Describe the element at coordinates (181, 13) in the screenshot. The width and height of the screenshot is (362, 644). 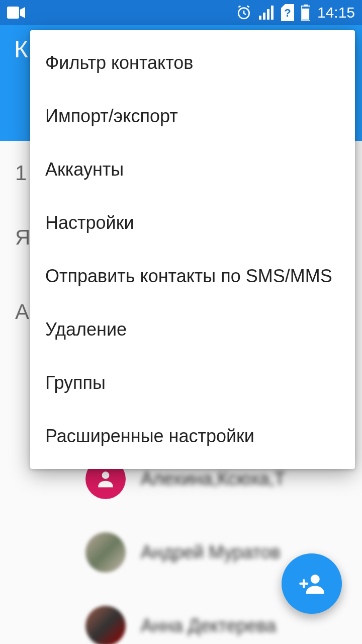
I see `status-bar: ? 14:15` at that location.